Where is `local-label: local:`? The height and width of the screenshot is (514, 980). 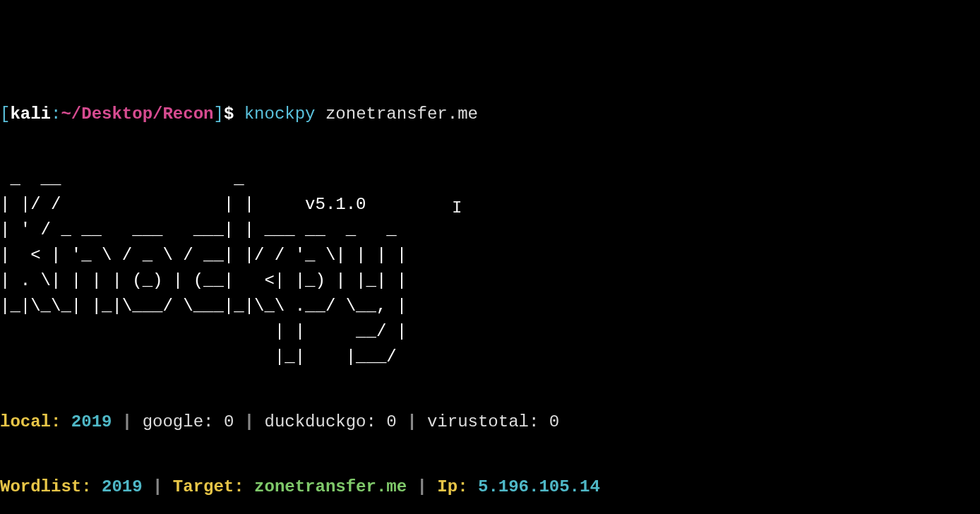 local-label: local: is located at coordinates (30, 422).